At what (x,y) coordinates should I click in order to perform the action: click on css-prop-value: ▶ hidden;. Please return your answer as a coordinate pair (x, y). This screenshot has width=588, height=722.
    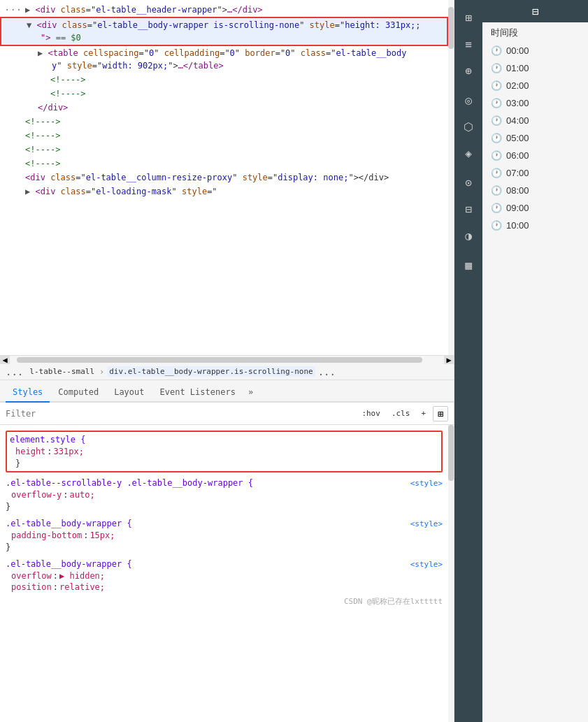
    Looking at the image, I should click on (83, 576).